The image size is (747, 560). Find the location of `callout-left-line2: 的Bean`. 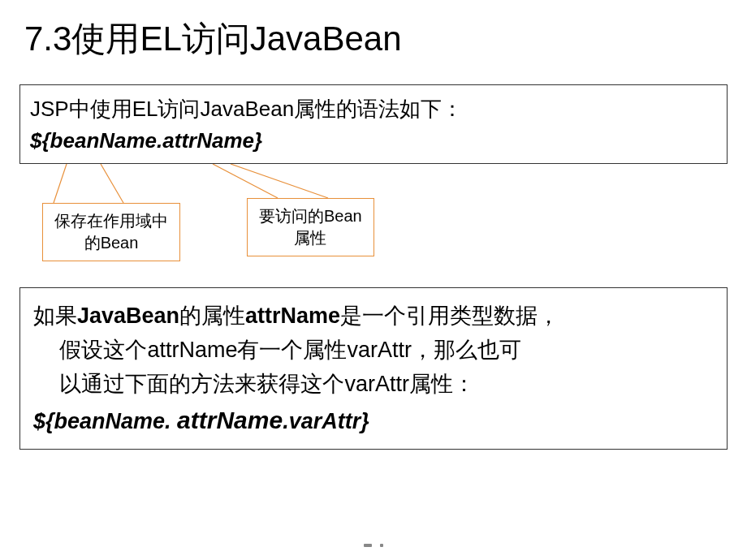

callout-left-line2: 的Bean is located at coordinates (111, 243).